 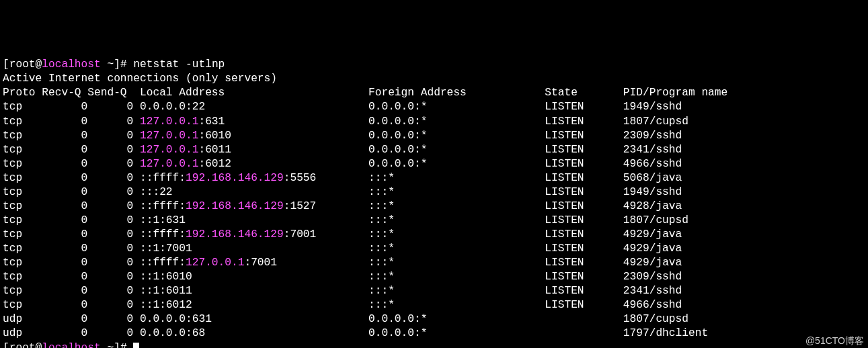 I want to click on table-row: udp 0 0 0.0.0.0:68 0.0.0.0:* 1797/dhclie…, so click(x=434, y=333).